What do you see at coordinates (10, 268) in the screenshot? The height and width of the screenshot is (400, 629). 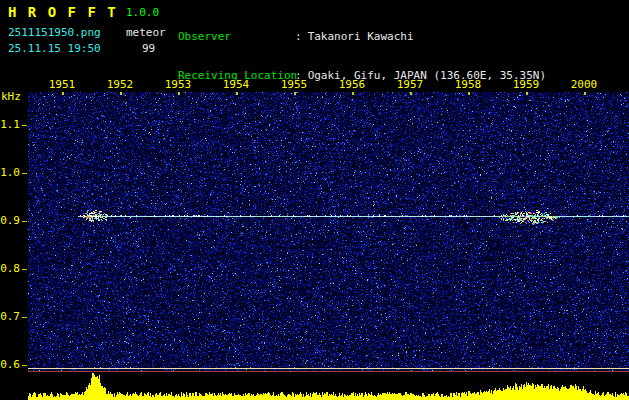 I see `freq-label-0-8: 0.8` at bounding box center [10, 268].